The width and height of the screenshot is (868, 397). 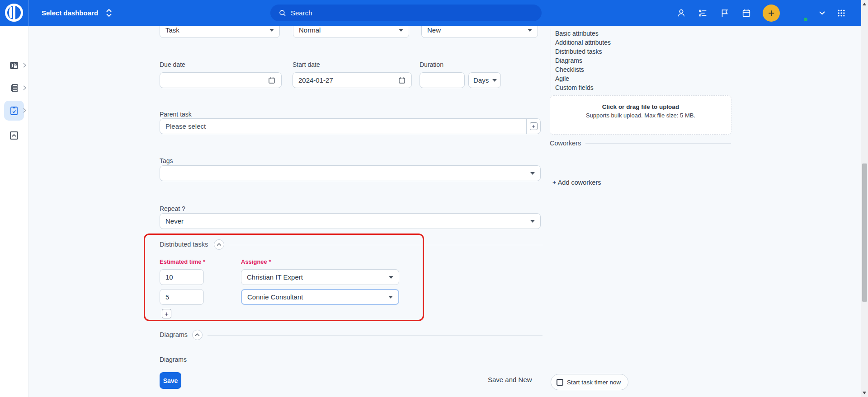 What do you see at coordinates (14, 88) in the screenshot?
I see `tree-structure-icon` at bounding box center [14, 88].